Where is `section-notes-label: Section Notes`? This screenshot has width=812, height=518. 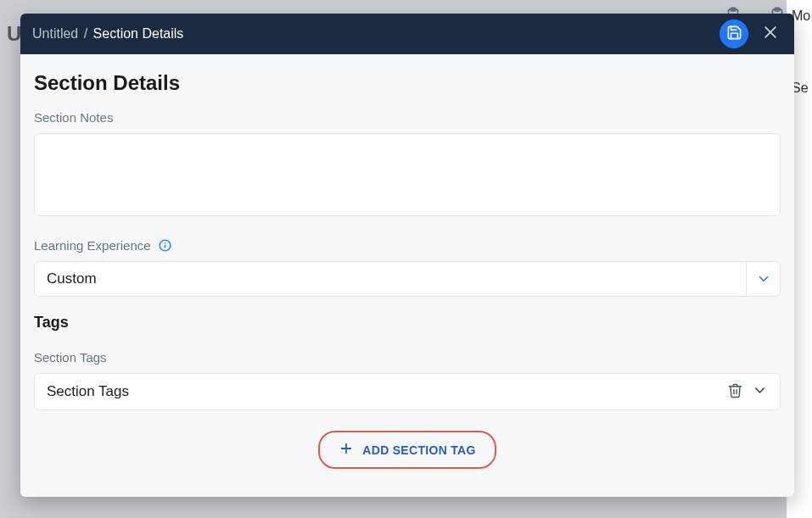
section-notes-label: Section Notes is located at coordinates (407, 117).